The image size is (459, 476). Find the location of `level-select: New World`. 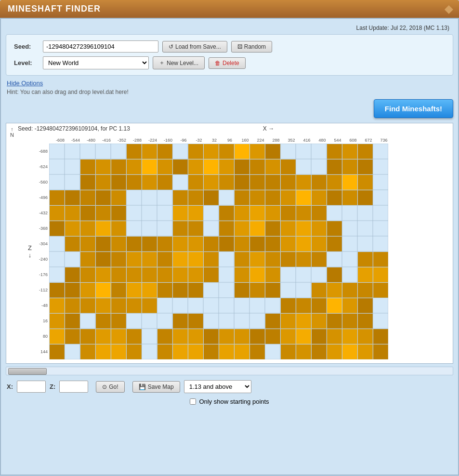

level-select: New World is located at coordinates (96, 63).